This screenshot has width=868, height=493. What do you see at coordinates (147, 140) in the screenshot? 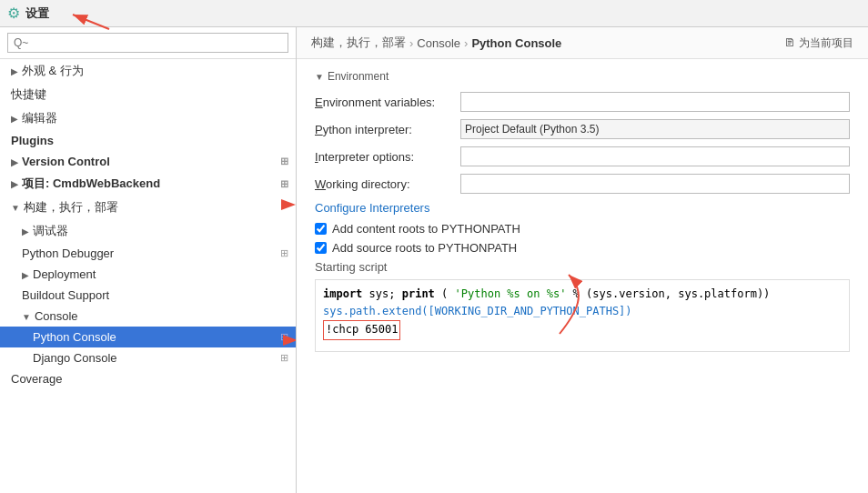
I see `sidebar-item-plugins: Plugins` at bounding box center [147, 140].